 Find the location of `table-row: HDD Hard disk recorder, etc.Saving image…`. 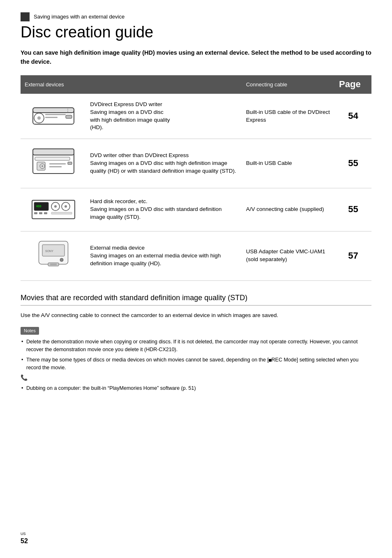

table-row: HDD Hard disk recorder, etc.Saving image… is located at coordinates (196, 210).